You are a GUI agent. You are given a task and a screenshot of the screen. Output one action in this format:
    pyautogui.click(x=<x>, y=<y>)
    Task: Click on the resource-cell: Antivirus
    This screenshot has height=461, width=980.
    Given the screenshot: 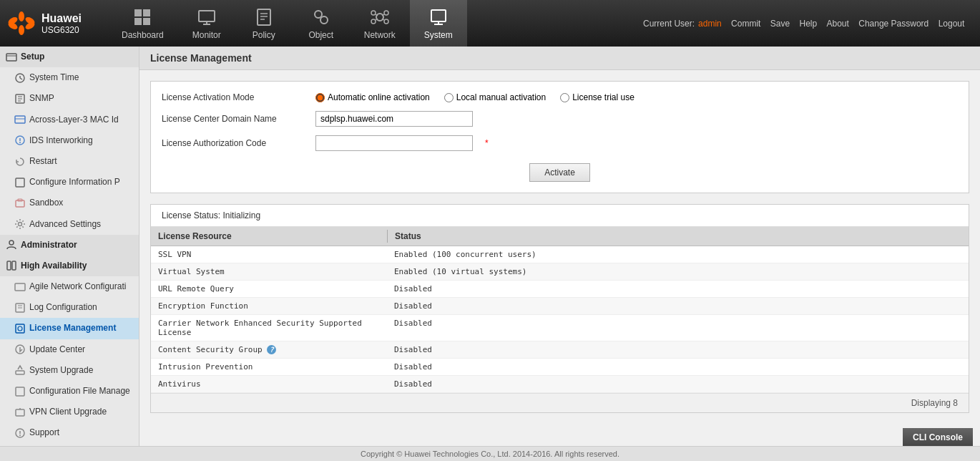 What is the action you would take?
    pyautogui.click(x=269, y=384)
    